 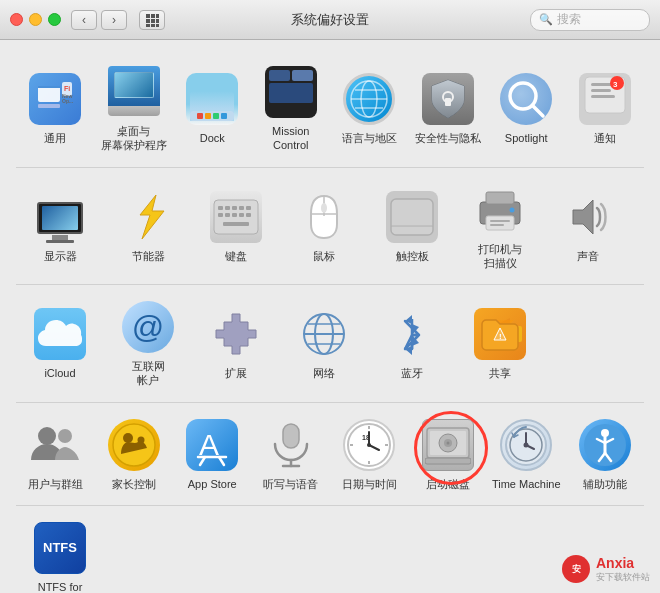 I want to click on pref-label-trackpad: 触控板, so click(x=412, y=256).